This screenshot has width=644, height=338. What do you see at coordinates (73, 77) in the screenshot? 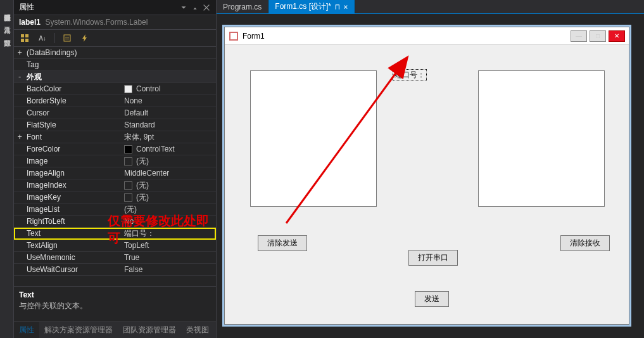
I see `category-name: 外观` at bounding box center [73, 77].